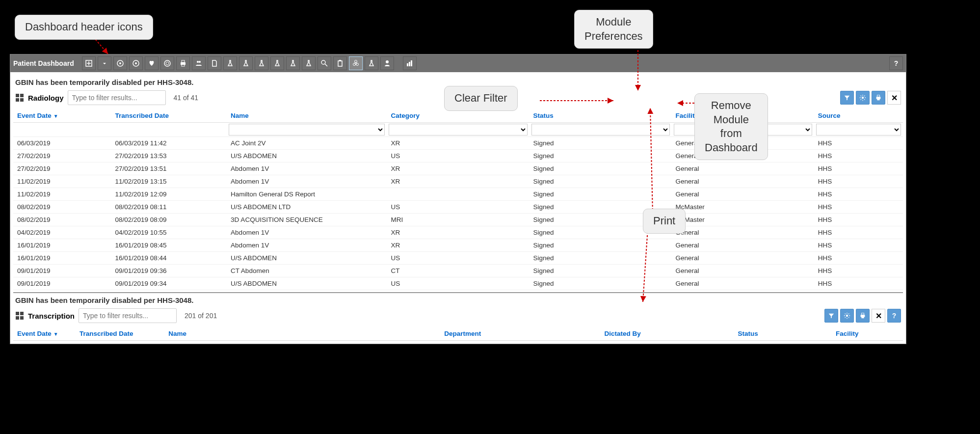 This screenshot has height=434, width=980. What do you see at coordinates (169, 169) in the screenshot?
I see `cell-transcribed: 27/02/2019 13:51` at bounding box center [169, 169].